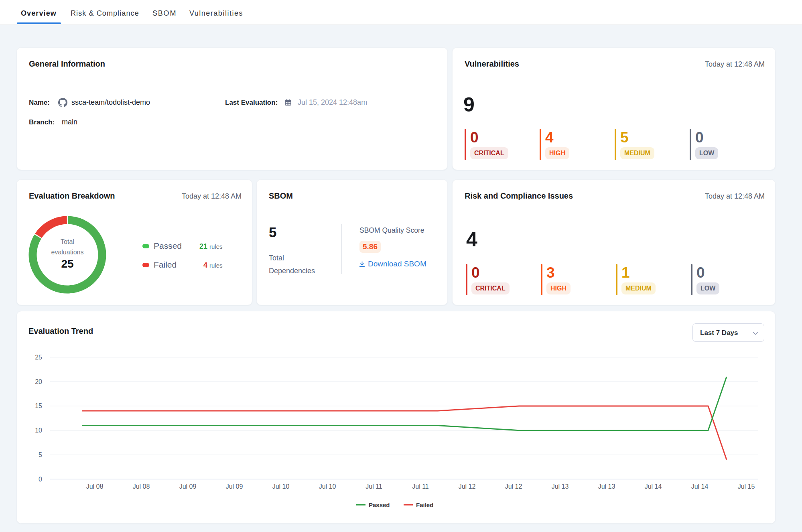 Image resolution: width=802 pixels, height=532 pixels. I want to click on svg-text: 25, so click(39, 357).